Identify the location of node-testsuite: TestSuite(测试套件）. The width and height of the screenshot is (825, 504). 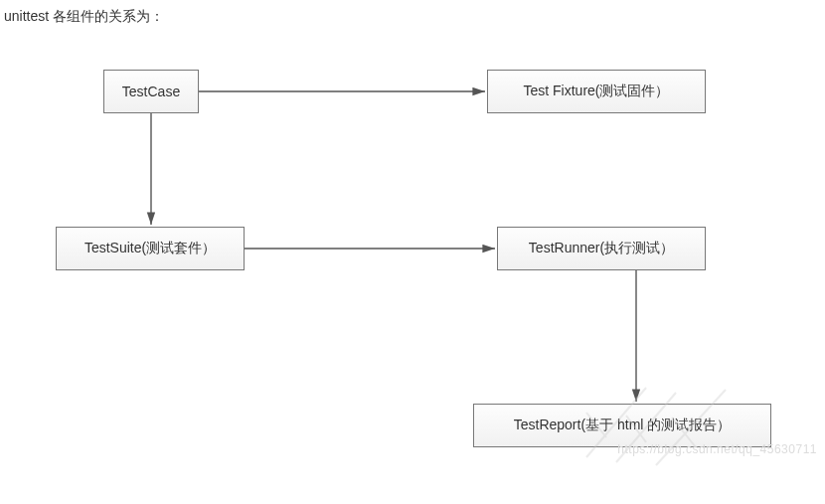
(150, 249).